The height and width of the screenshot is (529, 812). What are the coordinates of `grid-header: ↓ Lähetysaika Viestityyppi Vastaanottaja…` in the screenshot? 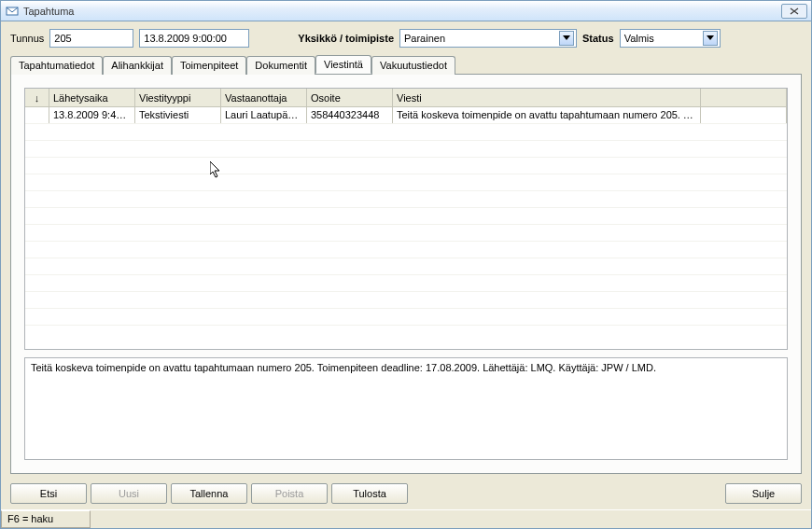 It's located at (406, 98).